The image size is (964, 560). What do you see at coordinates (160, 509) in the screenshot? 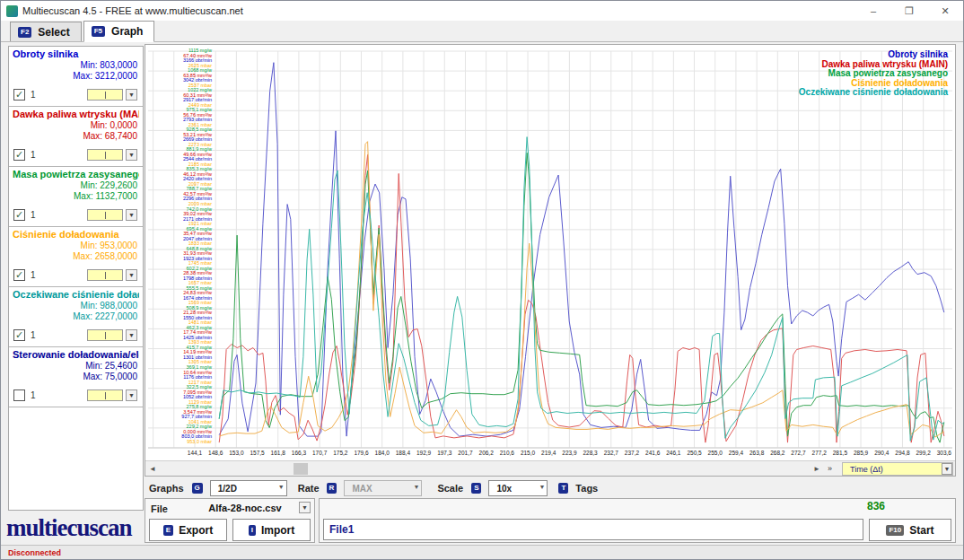
I see `file-label: File` at bounding box center [160, 509].